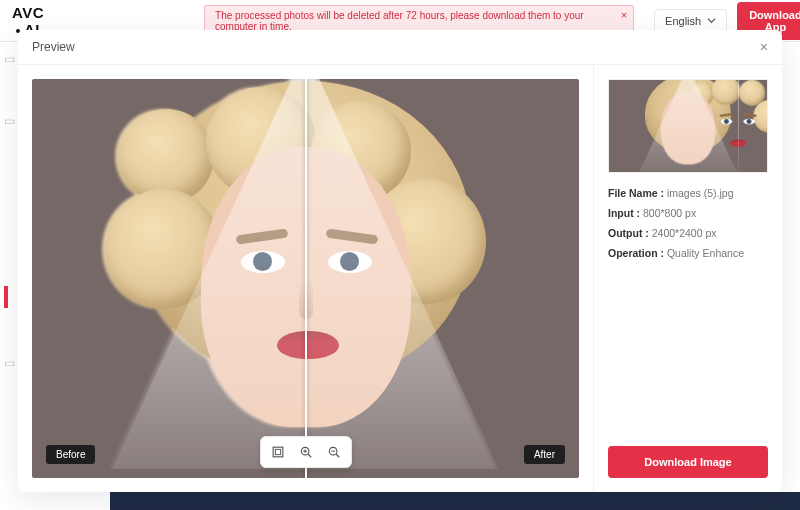 Image resolution: width=800 pixels, height=510 pixels. What do you see at coordinates (764, 47) in the screenshot?
I see `close-icon: ×` at bounding box center [764, 47].